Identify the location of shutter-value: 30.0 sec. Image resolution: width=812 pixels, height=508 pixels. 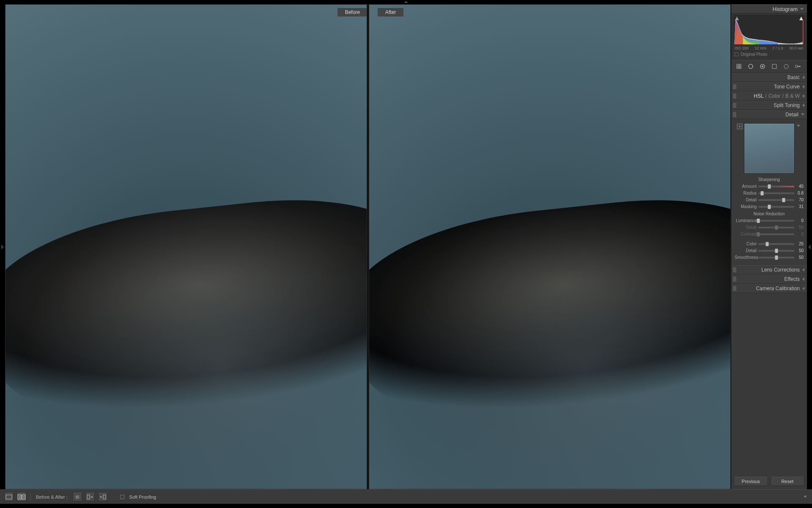
(796, 48).